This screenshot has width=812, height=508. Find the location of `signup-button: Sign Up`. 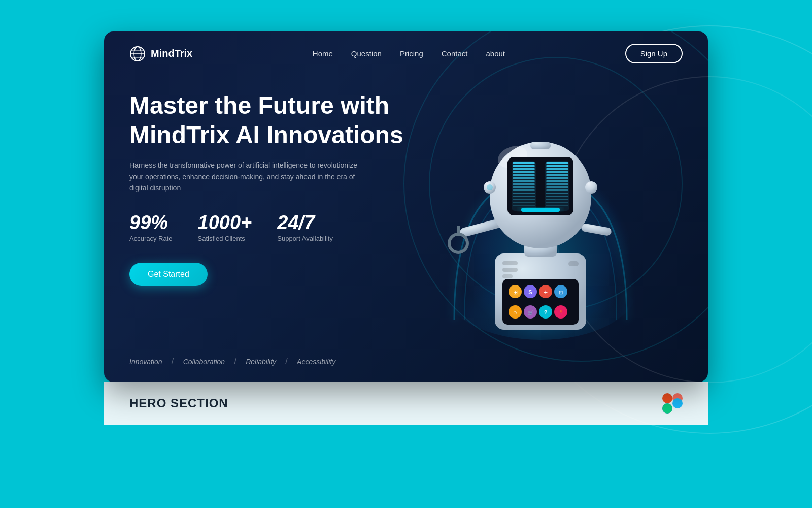

signup-button: Sign Up is located at coordinates (654, 54).